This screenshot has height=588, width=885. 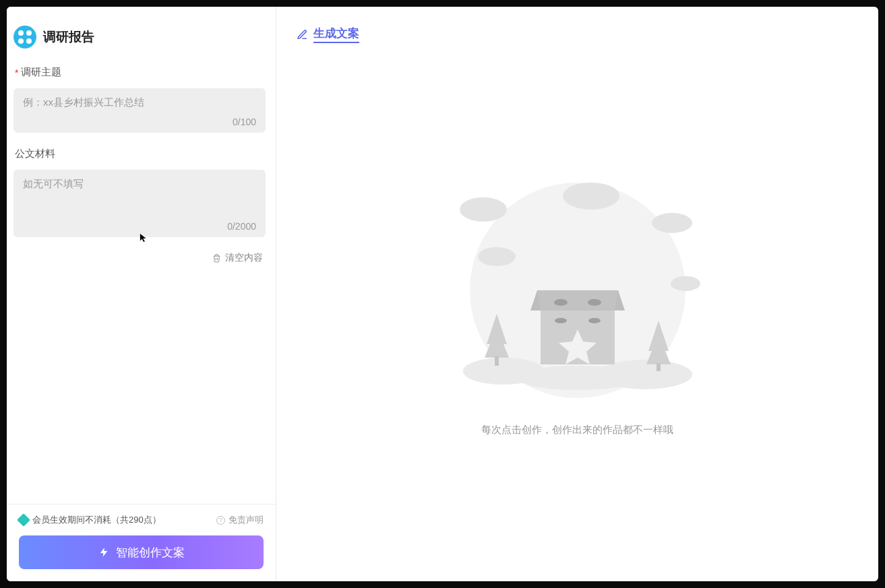 I want to click on material-input, so click(x=140, y=197).